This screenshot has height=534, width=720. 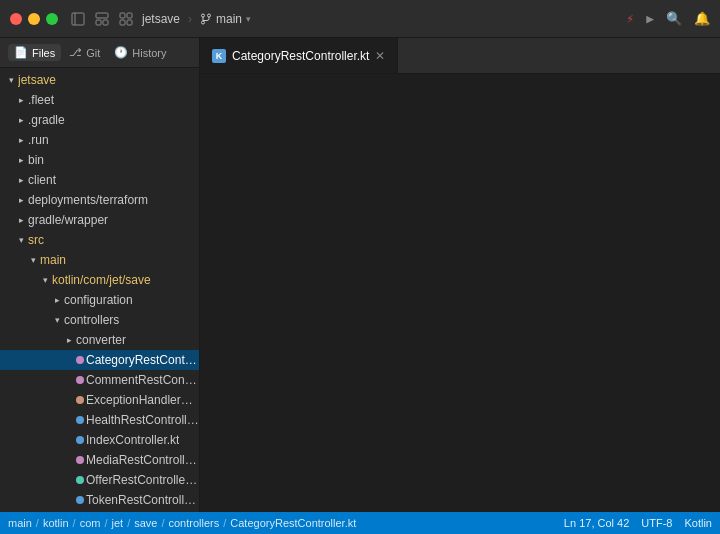 I want to click on sidebar-tab-git: ⎇ Git, so click(x=84, y=52).